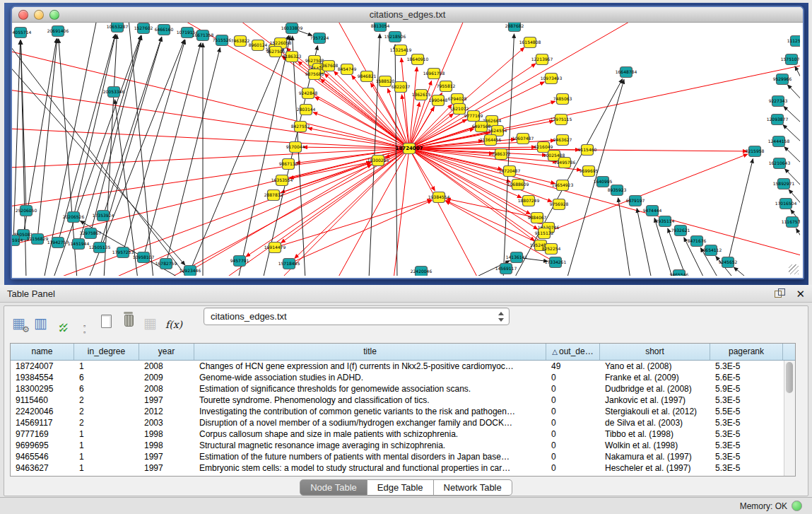 The image size is (812, 514). I want to click on close-window-icon, so click(23, 15).